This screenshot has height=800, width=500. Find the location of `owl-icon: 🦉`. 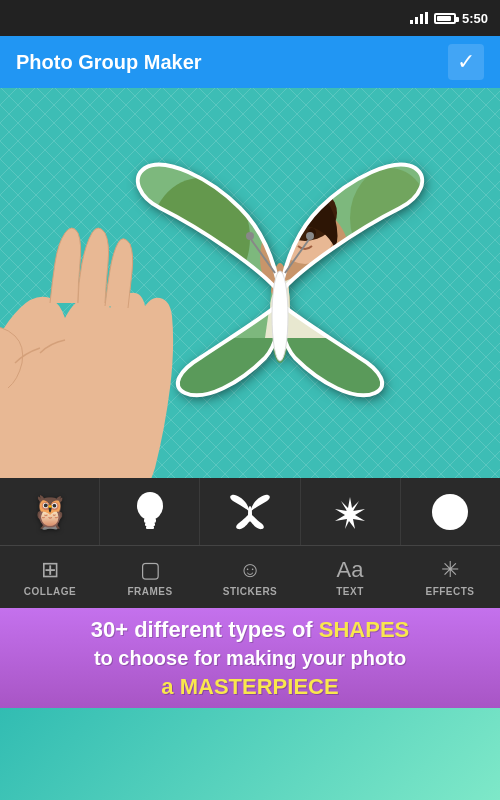

owl-icon: 🦉 is located at coordinates (50, 512).